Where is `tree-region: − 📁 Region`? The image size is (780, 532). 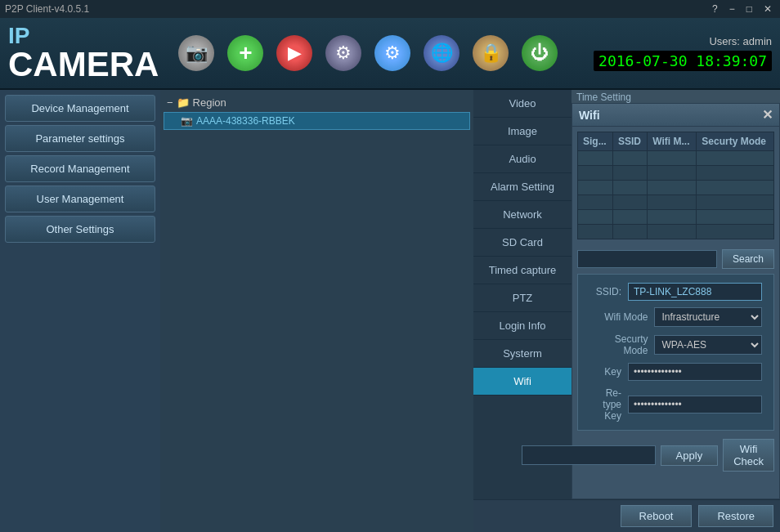
tree-region: − 📁 Region is located at coordinates (317, 103).